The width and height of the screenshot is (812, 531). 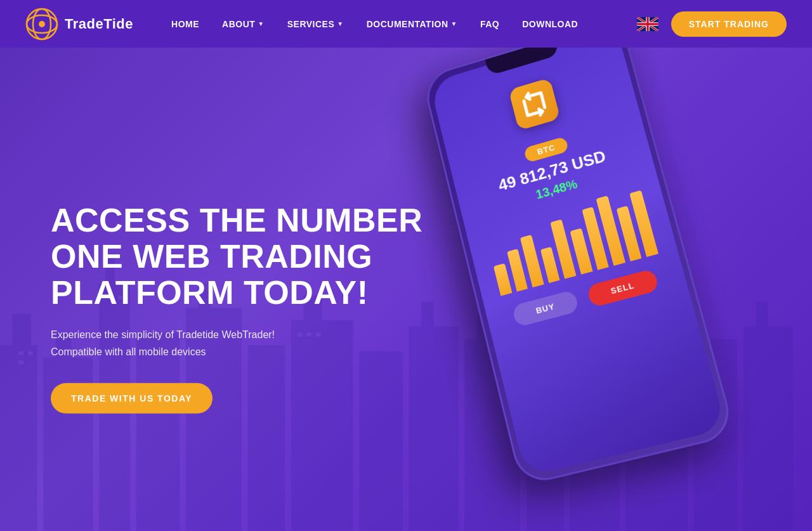 I want to click on nav-faq: FAQ, so click(x=490, y=24).